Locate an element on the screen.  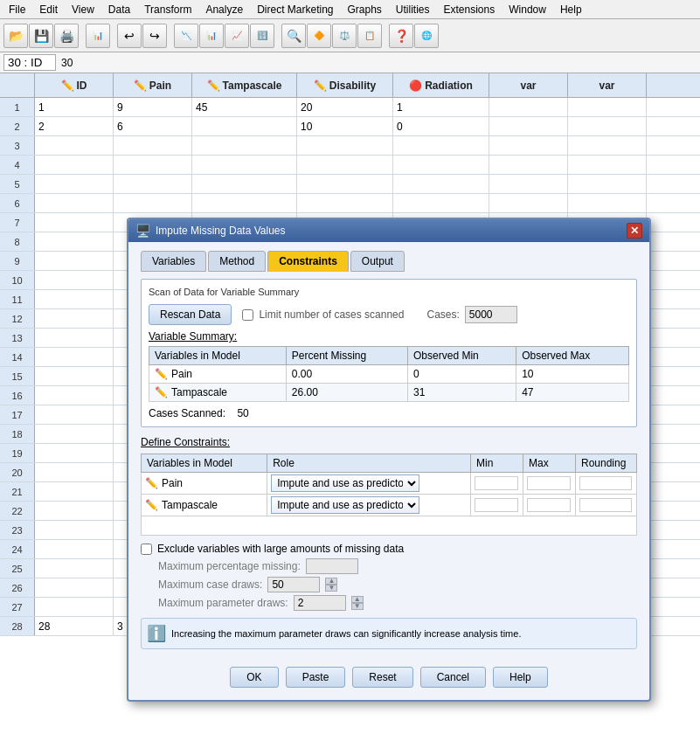
menu-graphs: Graphs is located at coordinates (364, 10).